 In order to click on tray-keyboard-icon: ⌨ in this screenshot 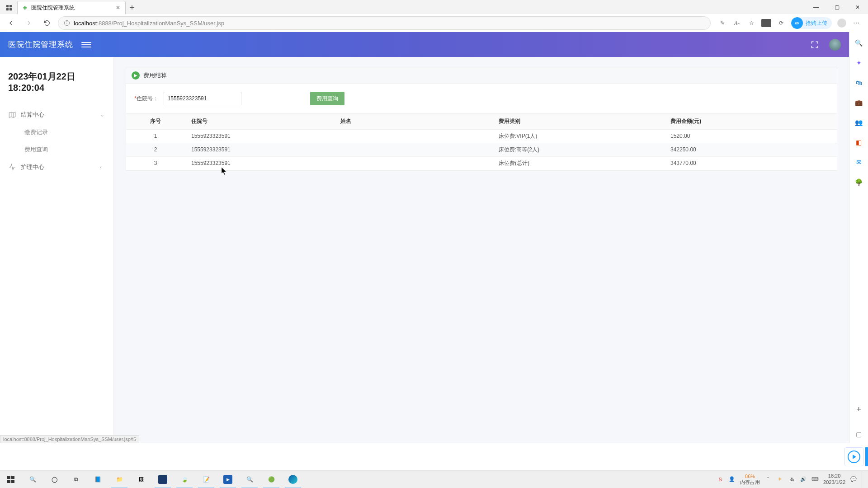, I will do `click(815, 479)`.